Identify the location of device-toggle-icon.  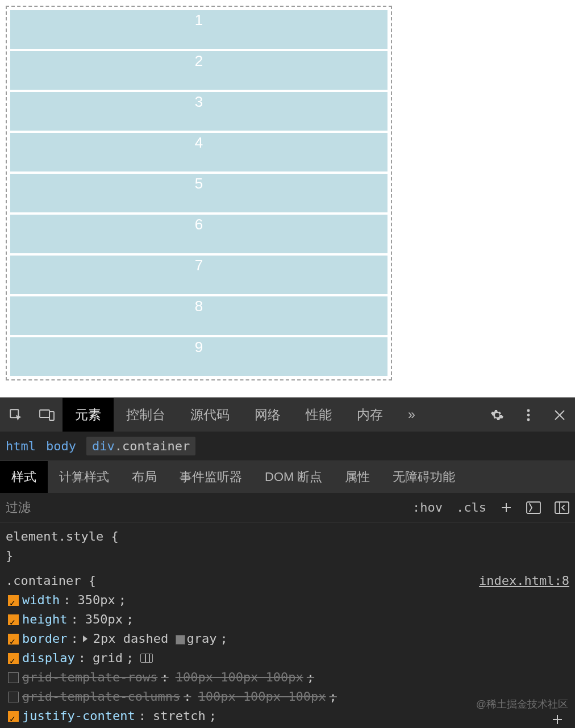
(47, 415).